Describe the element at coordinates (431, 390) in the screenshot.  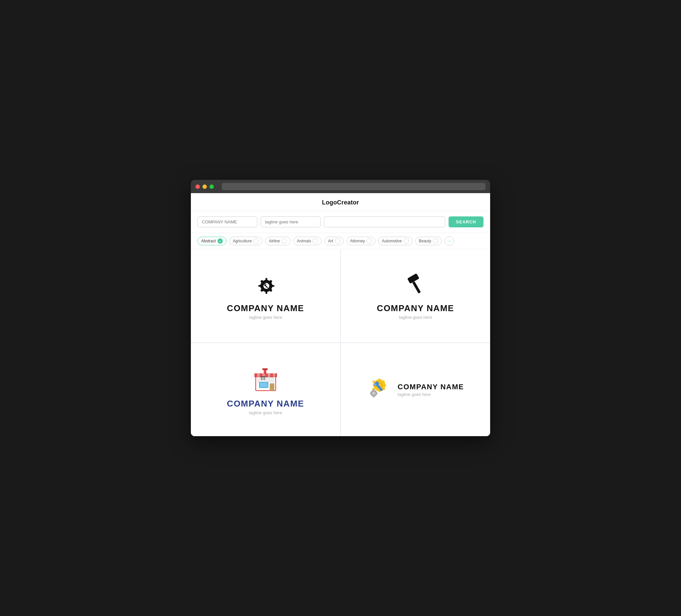
I see `logo-4-text: COMPANY NAME tagline goes here` at that location.